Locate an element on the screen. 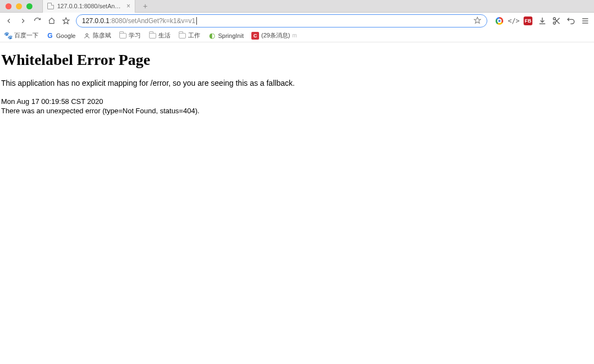 Image resolution: width=594 pixels, height=364 pixels. window-close-button is located at coordinates (9, 7).